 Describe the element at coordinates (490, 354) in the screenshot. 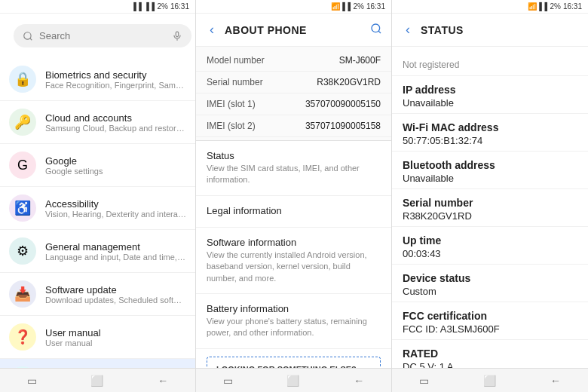

I see `status-section-7: RATED DC 5 V; 1 A` at that location.